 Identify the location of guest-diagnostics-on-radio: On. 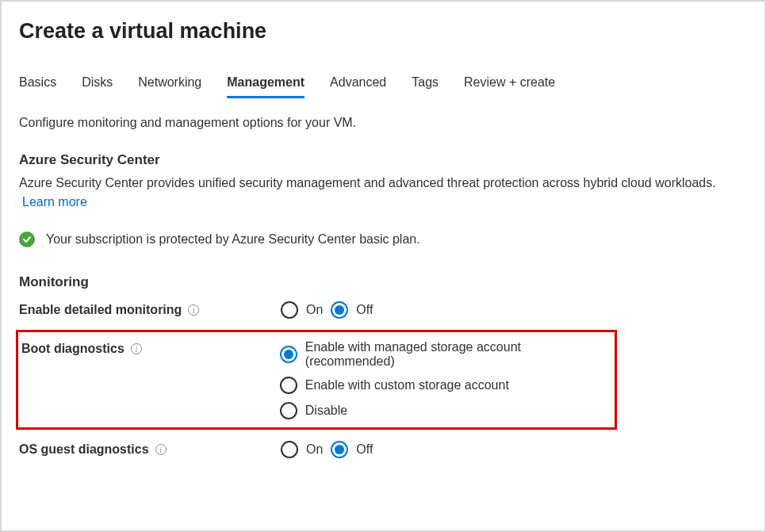
(301, 450).